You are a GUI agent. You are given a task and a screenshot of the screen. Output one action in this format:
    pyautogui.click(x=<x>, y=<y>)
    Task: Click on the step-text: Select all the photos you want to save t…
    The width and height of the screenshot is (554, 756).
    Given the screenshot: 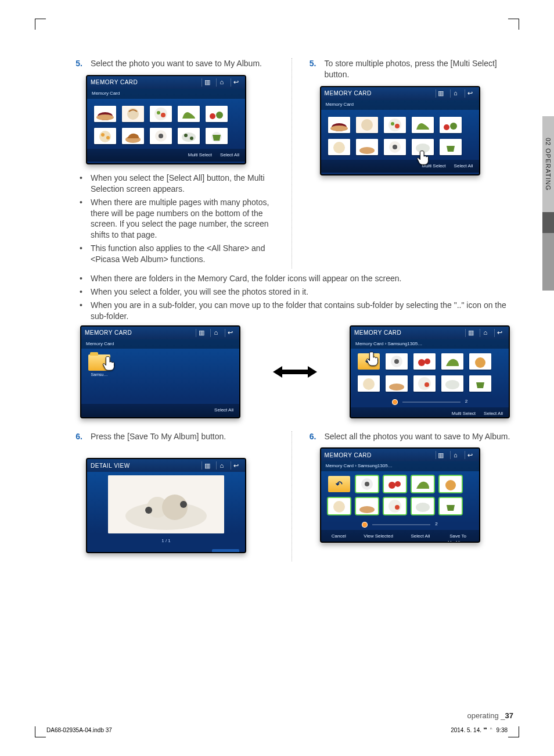 What is the action you would take?
    pyautogui.click(x=418, y=437)
    